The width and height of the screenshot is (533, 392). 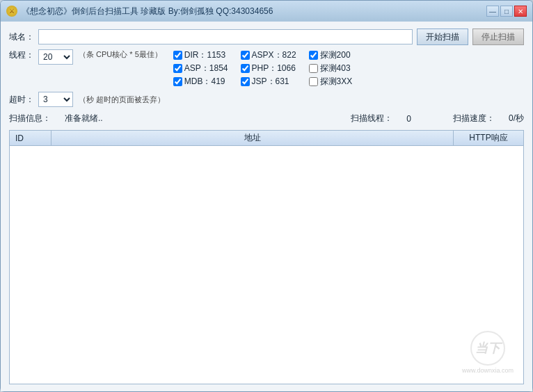 What do you see at coordinates (120, 54) in the screenshot?
I see `thread-hint: （条 CPU核心 * 5最佳）` at bounding box center [120, 54].